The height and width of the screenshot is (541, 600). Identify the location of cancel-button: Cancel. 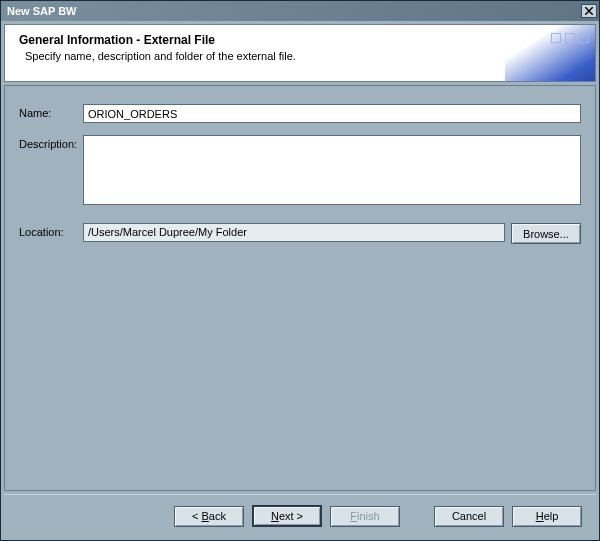
(469, 516).